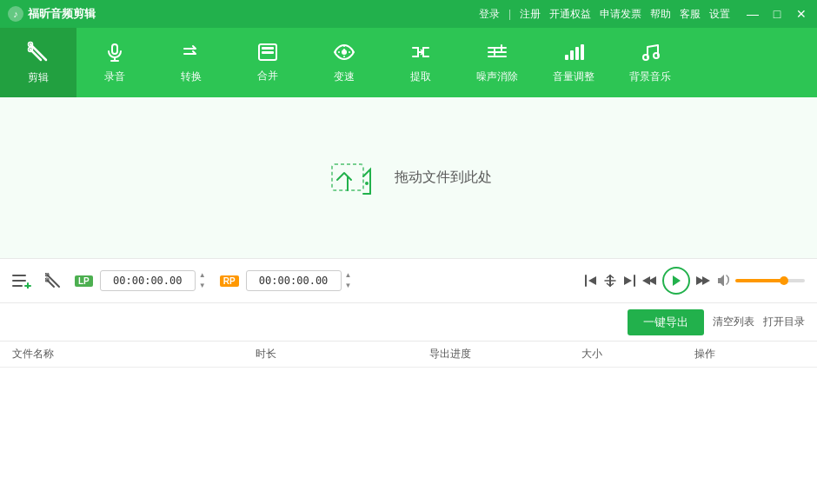 Image resolution: width=817 pixels, height=504 pixels. I want to click on app-logo: ♪ 福昕音频剪辑, so click(51, 14).